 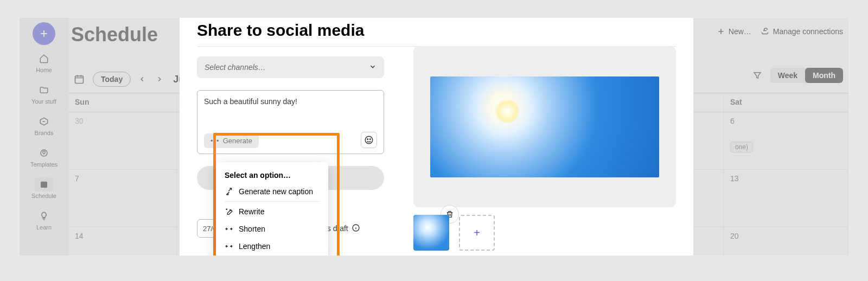 I want to click on dropdown-option-shorten: Shorten, so click(x=272, y=229).